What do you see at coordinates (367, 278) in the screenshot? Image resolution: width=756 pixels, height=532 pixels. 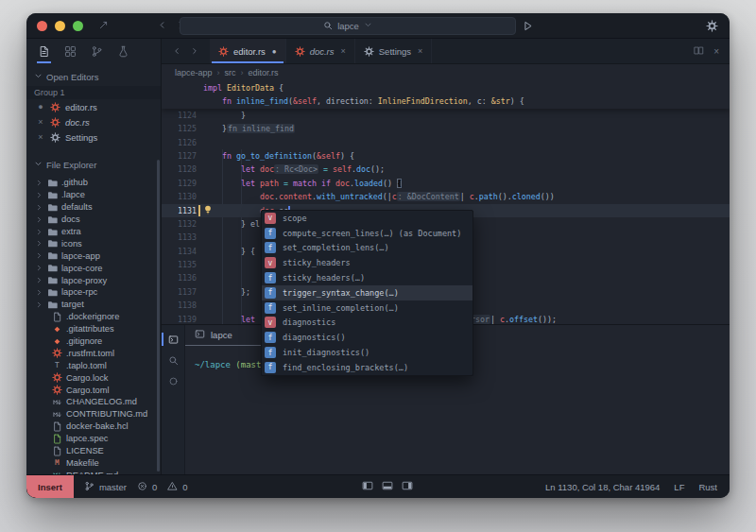 I see `completion-item: fsticky_headers(…)` at bounding box center [367, 278].